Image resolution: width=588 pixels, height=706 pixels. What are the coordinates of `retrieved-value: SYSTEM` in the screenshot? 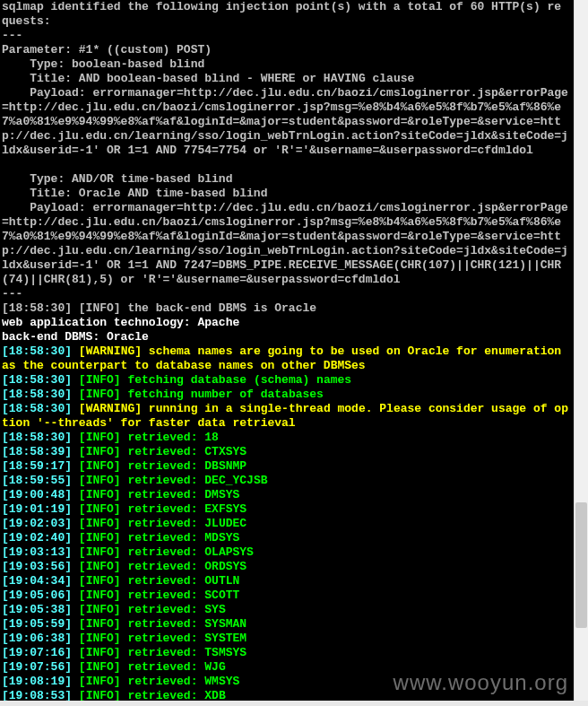 It's located at (226, 639).